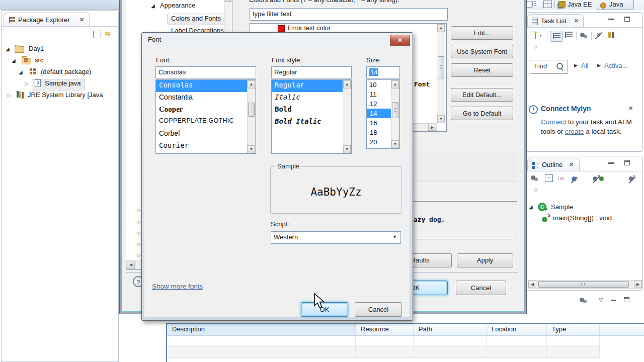 This screenshot has height=362, width=644. What do you see at coordinates (547, 4) in the screenshot?
I see `perspective-grid-icon` at bounding box center [547, 4].